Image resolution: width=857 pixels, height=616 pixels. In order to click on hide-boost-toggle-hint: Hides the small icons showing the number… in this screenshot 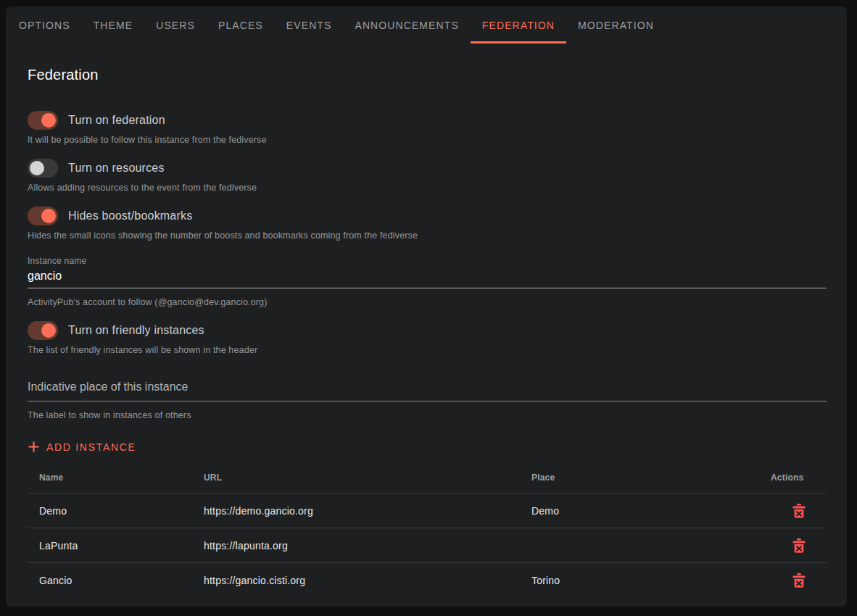, I will do `click(427, 236)`.